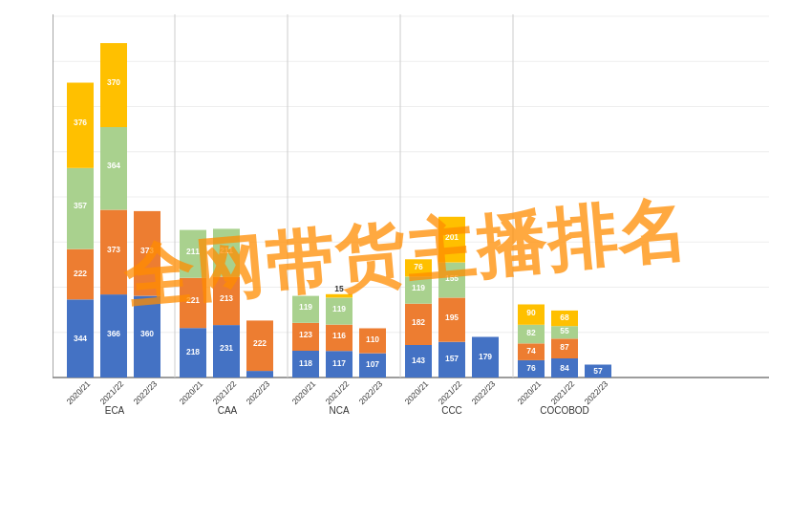 This screenshot has height=518, width=812. What do you see at coordinates (306, 335) in the screenshot?
I see `svg-text: 123` at bounding box center [306, 335].